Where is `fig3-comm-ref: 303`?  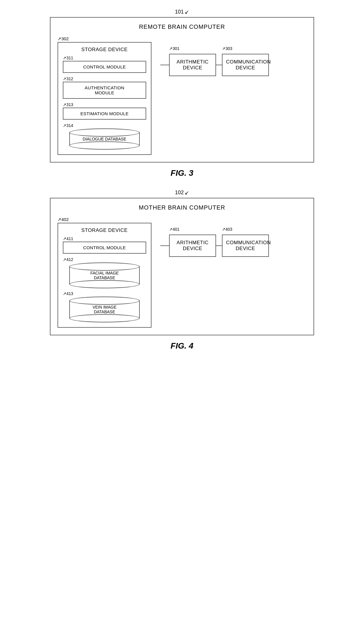 fig3-comm-ref: 303 is located at coordinates (229, 48).